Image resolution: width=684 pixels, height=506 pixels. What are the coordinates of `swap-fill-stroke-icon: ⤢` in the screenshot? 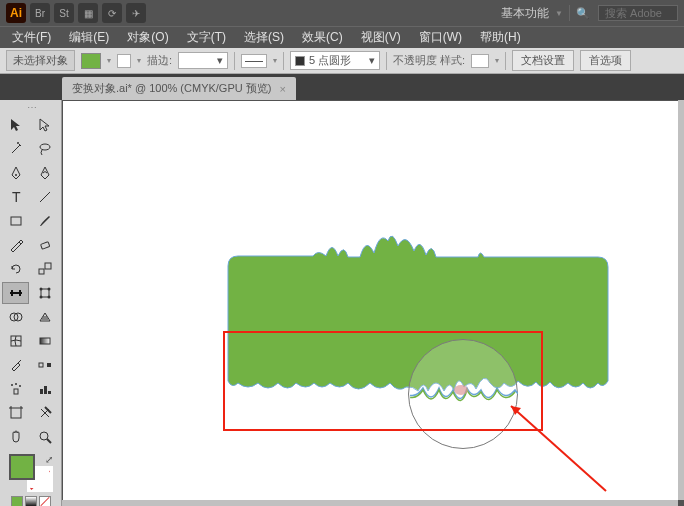 It's located at (49, 460).